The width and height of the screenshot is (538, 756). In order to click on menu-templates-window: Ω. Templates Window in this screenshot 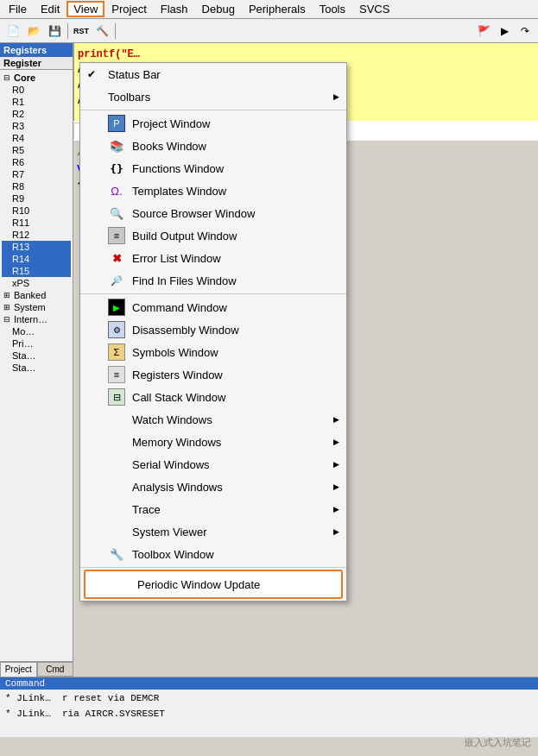, I will do `click(213, 191)`.